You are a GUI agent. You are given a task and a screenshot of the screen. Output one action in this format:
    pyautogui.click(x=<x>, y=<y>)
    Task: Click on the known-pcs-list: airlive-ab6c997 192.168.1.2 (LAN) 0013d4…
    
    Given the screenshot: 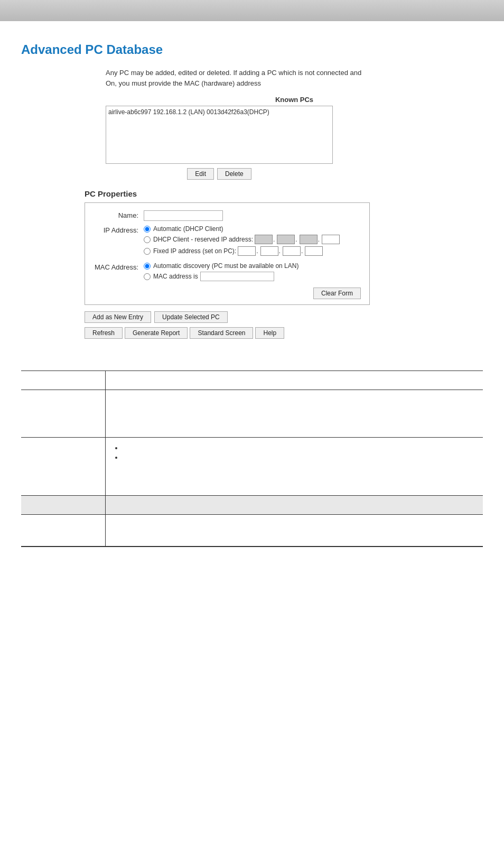 What is the action you would take?
    pyautogui.click(x=219, y=135)
    